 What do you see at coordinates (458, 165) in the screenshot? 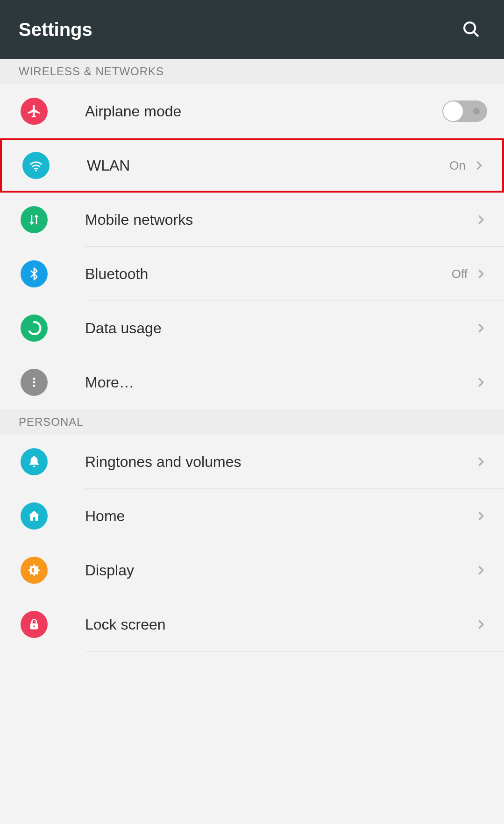
I see `wlan-status: On` at bounding box center [458, 165].